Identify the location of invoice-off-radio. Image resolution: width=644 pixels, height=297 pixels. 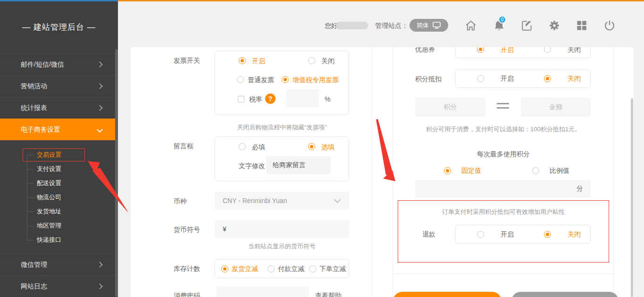
(311, 60).